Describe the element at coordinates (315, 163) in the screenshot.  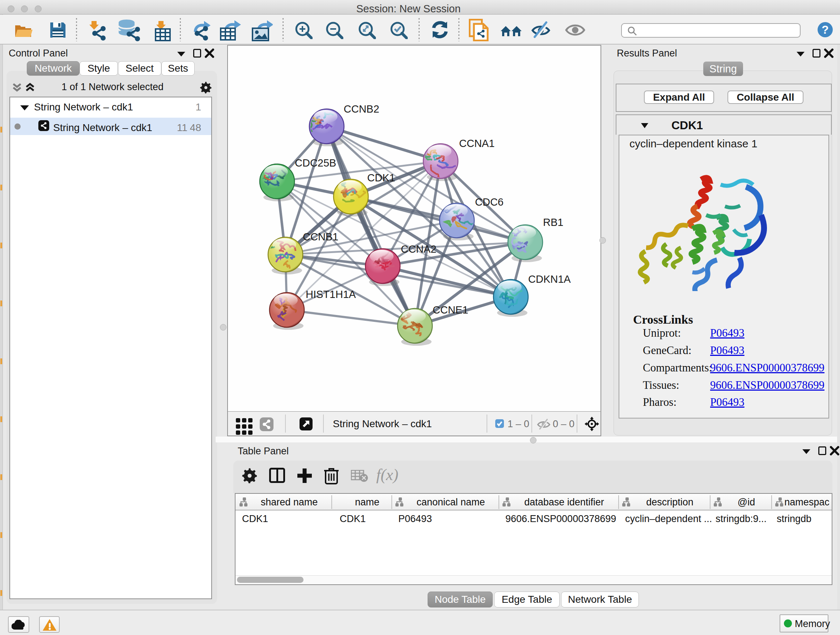
I see `svg-text: CDC25B` at that location.